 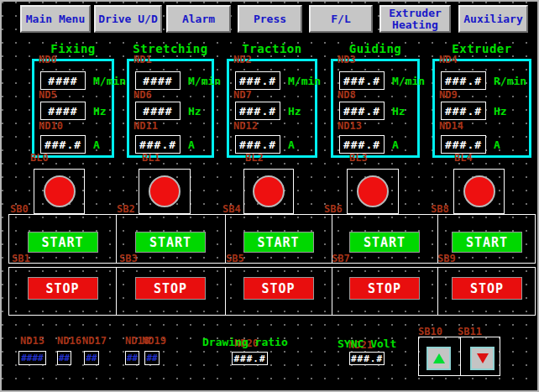 What do you see at coordinates (440, 209) in the screenshot?
I see `button-label: SB8` at bounding box center [440, 209].